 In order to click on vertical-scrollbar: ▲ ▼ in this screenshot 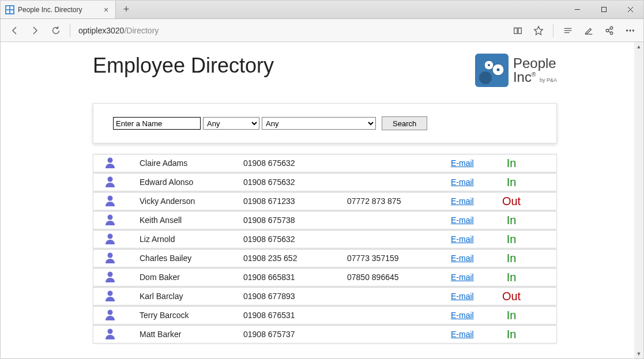, I will do `click(639, 201)`.